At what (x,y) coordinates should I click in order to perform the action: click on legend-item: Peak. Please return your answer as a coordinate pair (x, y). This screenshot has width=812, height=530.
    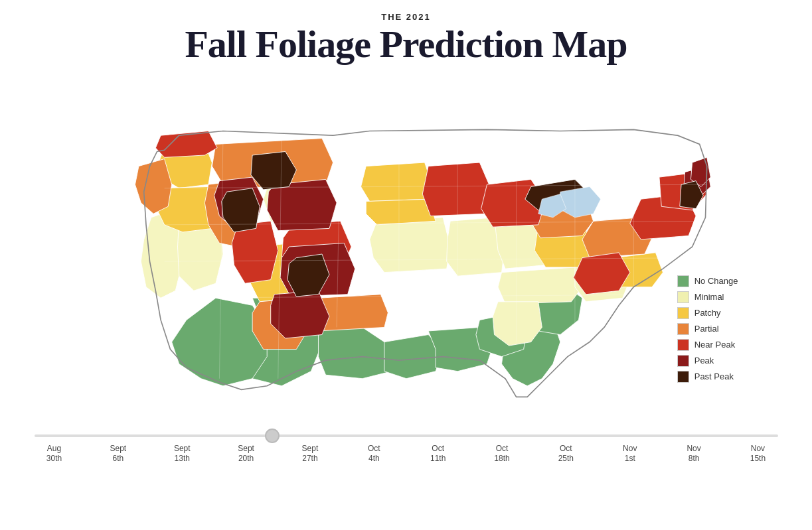
    Looking at the image, I should click on (708, 361).